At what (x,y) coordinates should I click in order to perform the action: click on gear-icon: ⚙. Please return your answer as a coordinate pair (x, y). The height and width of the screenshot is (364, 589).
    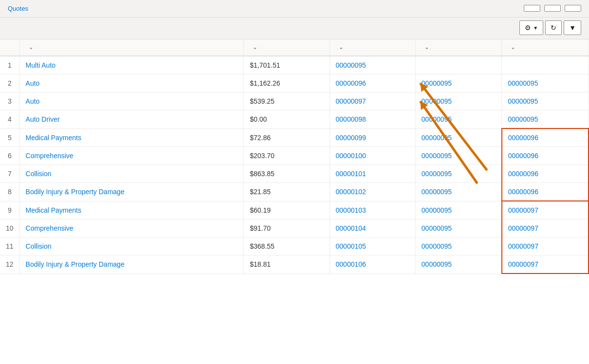
    Looking at the image, I should click on (528, 28).